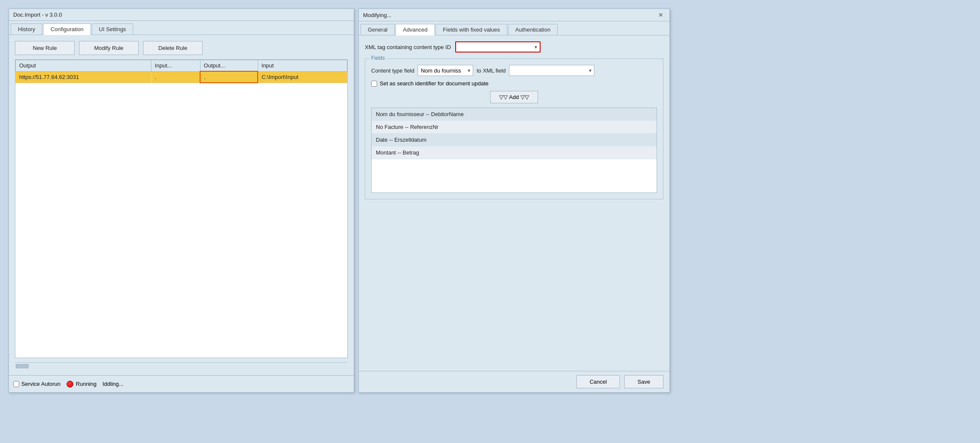 This screenshot has width=980, height=443. What do you see at coordinates (181, 48) in the screenshot?
I see `rule-buttons: New Rule Modify Rule Delete Rule` at bounding box center [181, 48].